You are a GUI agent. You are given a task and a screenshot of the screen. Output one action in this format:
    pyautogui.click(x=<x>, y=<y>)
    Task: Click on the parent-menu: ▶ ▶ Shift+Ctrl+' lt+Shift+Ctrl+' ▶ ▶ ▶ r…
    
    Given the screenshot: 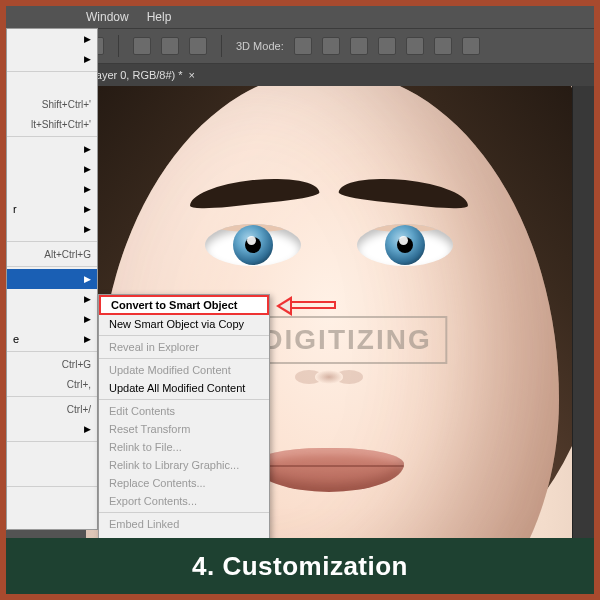 What is the action you would take?
    pyautogui.click(x=52, y=279)
    